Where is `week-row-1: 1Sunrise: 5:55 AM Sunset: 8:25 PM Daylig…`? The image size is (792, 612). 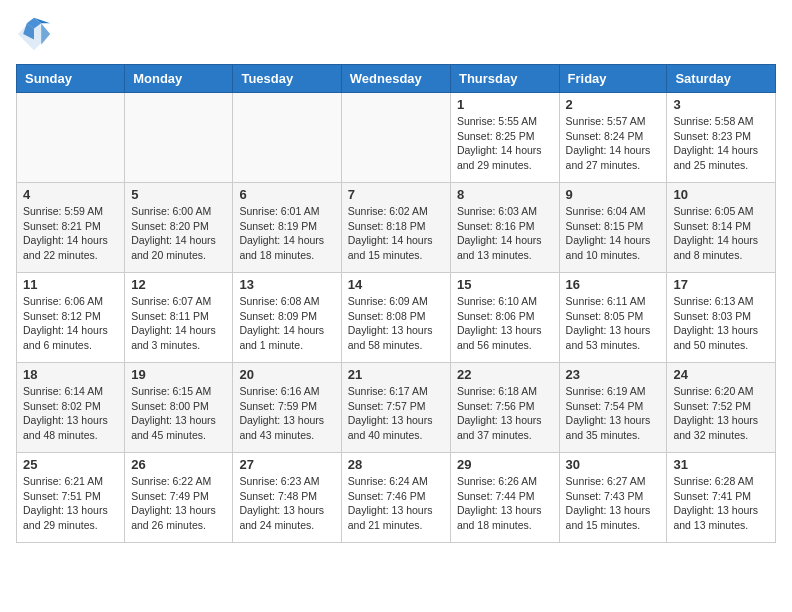 week-row-1: 1Sunrise: 5:55 AM Sunset: 8:25 PM Daylig… is located at coordinates (396, 138).